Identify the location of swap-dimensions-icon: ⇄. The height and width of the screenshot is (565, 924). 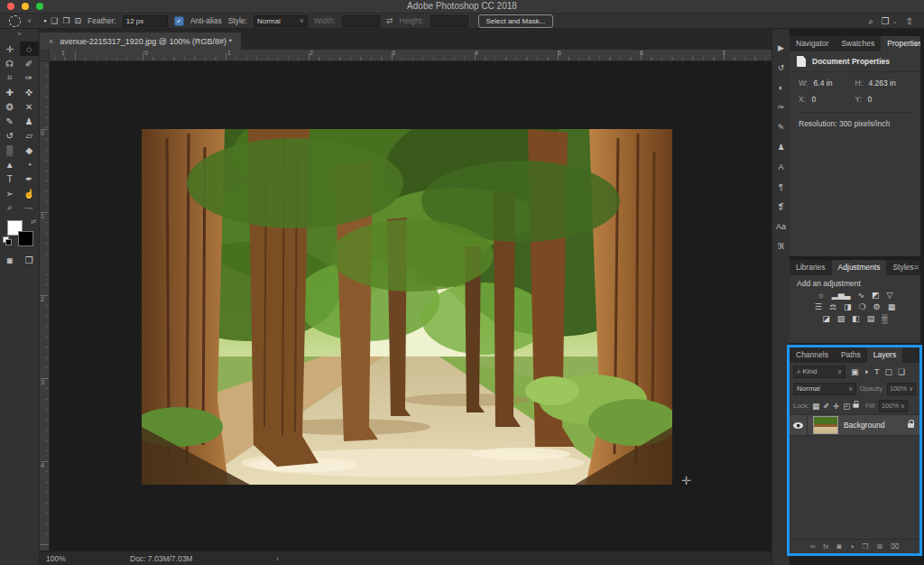
(390, 21).